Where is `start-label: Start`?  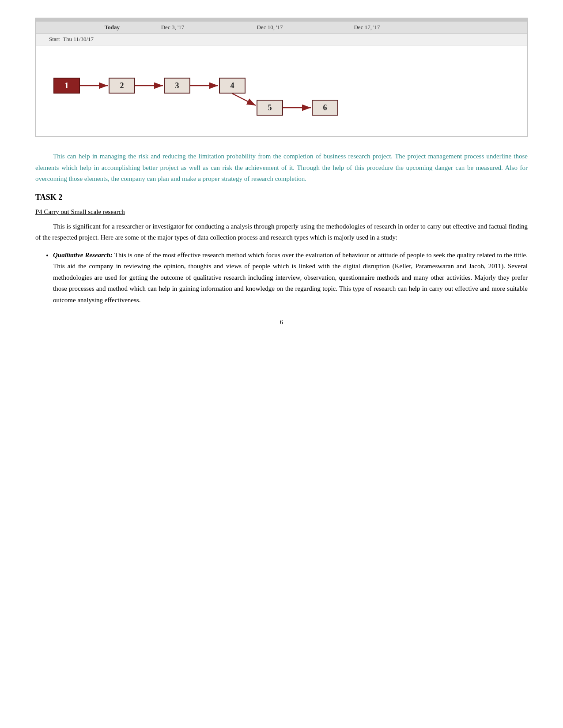 start-label: Start is located at coordinates (55, 39).